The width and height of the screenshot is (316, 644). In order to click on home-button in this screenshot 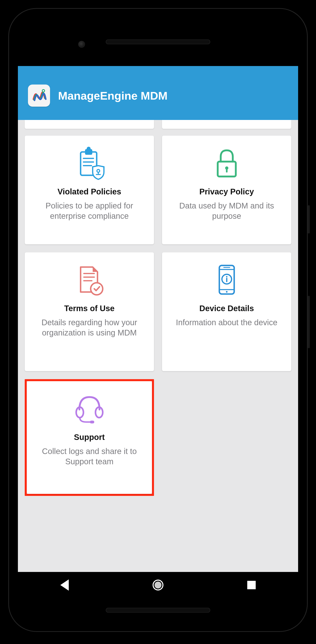, I will do `click(158, 585)`.